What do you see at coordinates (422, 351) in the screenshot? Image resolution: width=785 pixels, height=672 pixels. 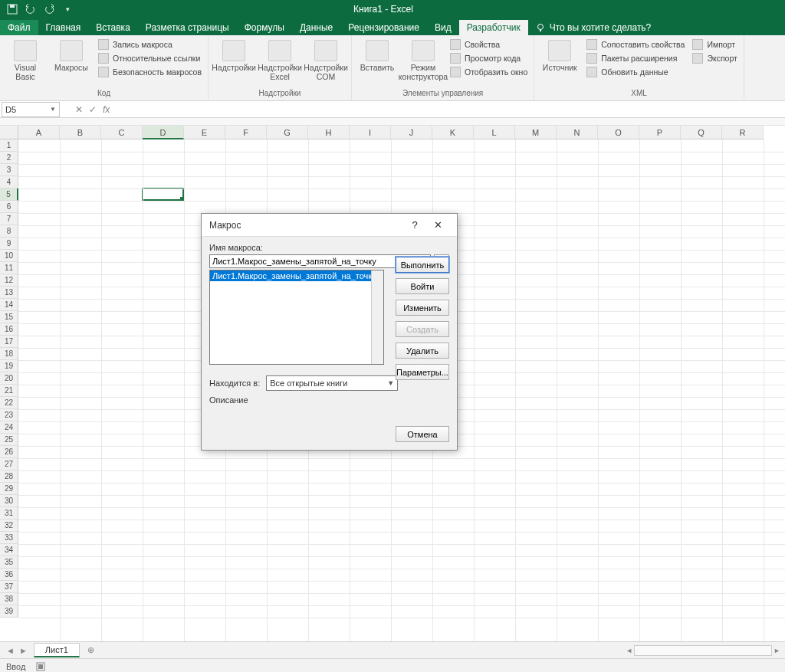 I see `delete-button: Удалить` at bounding box center [422, 351].